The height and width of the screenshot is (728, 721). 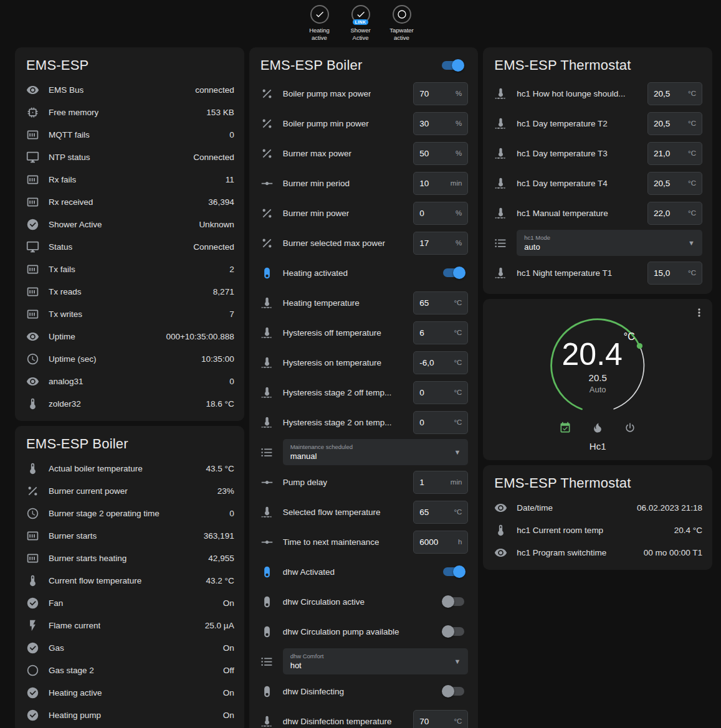 I want to click on entity-row: Fan On On FanOn▼, so click(x=130, y=603).